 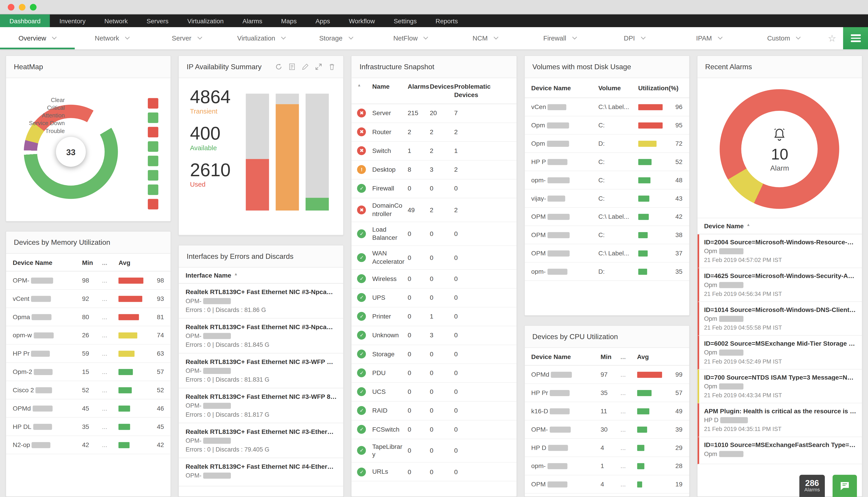 I want to click on primary-nav-item: Dashboard, so click(x=25, y=21).